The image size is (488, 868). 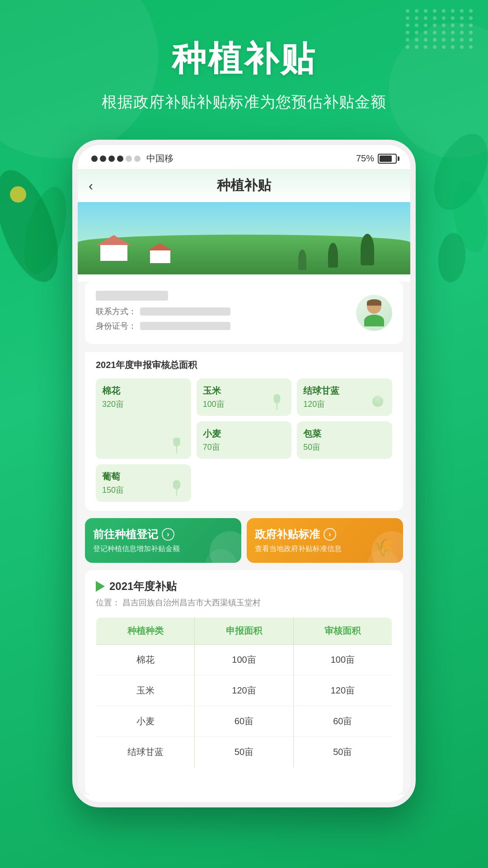 I want to click on status-bar: 中国移 75%, so click(x=244, y=157).